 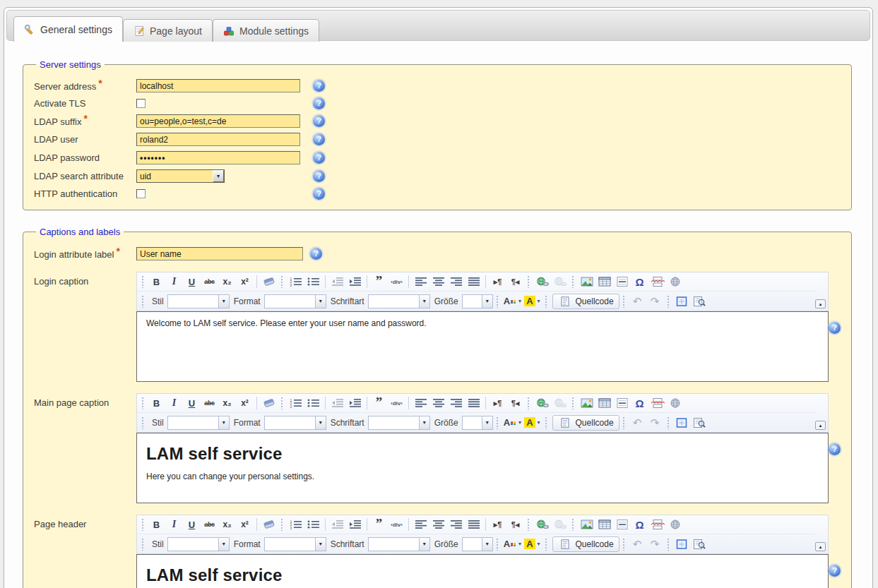 I want to click on login-attribute-label-input, so click(x=220, y=254).